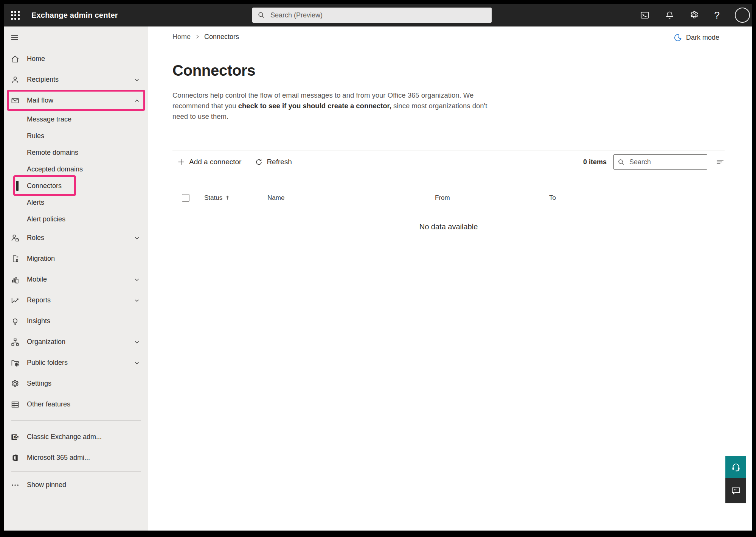 Image resolution: width=756 pixels, height=537 pixels. What do you see at coordinates (76, 136) in the screenshot?
I see `sidebar-item-rules: Rules` at bounding box center [76, 136].